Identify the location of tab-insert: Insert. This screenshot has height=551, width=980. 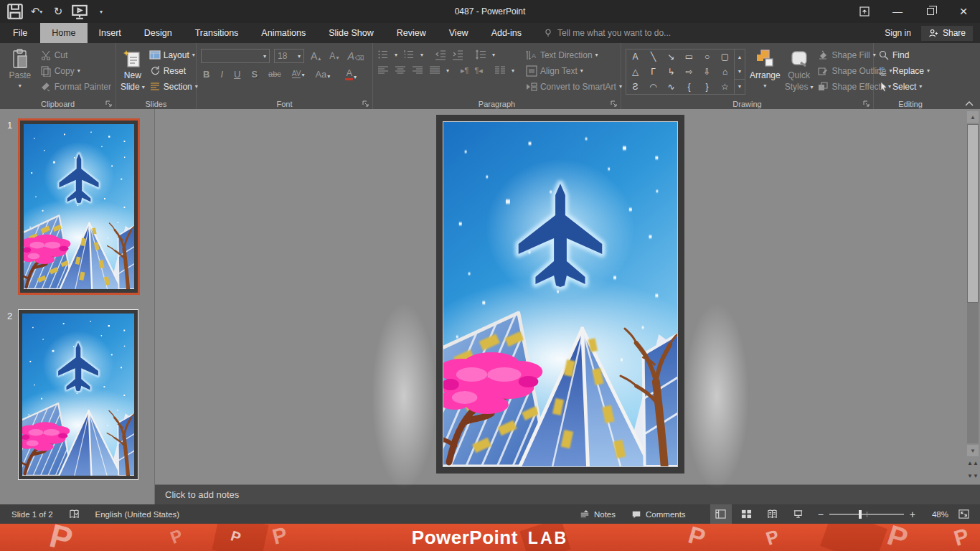
(110, 33).